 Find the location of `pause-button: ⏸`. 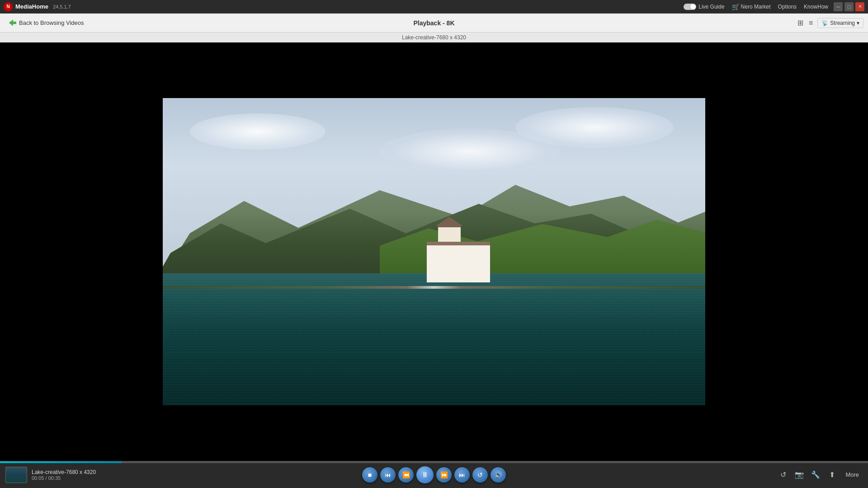

pause-button: ⏸ is located at coordinates (425, 475).